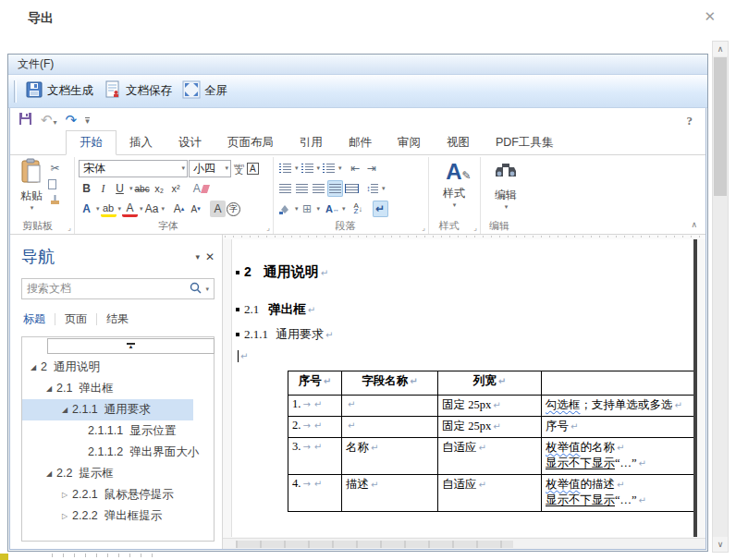  I want to click on ribbon-tab-插入: 插入, so click(141, 142).